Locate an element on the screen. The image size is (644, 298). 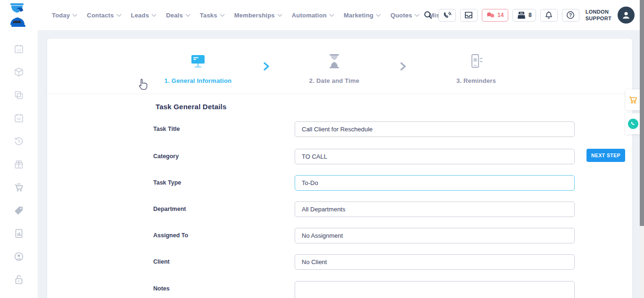
nav-item-deals: Deals is located at coordinates (178, 15).